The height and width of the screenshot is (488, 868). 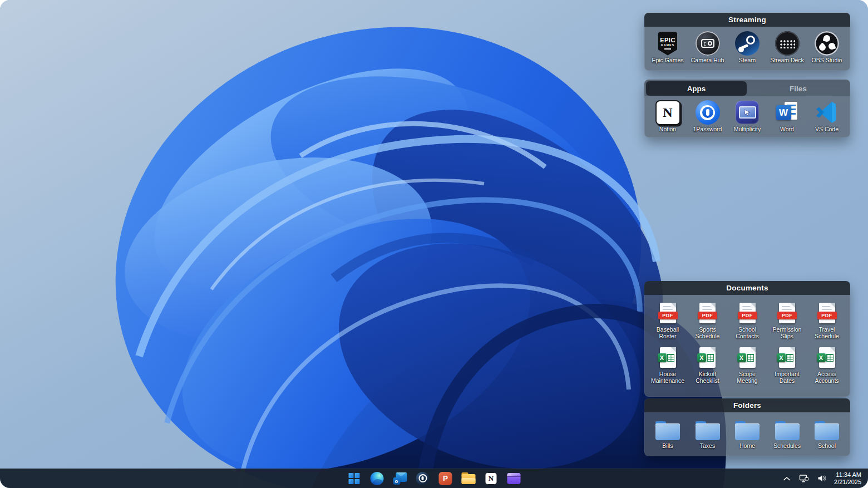 I want to click on taskbar-center-icons: o P N, so click(x=434, y=479).